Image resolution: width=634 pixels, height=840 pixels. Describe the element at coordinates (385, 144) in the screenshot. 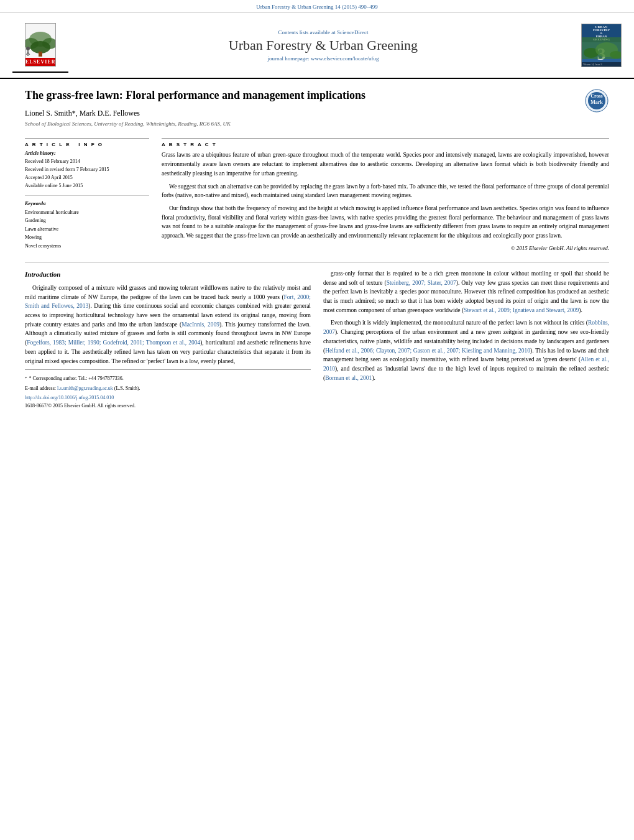

I see `abstract-header: A B S T R A C T` at that location.